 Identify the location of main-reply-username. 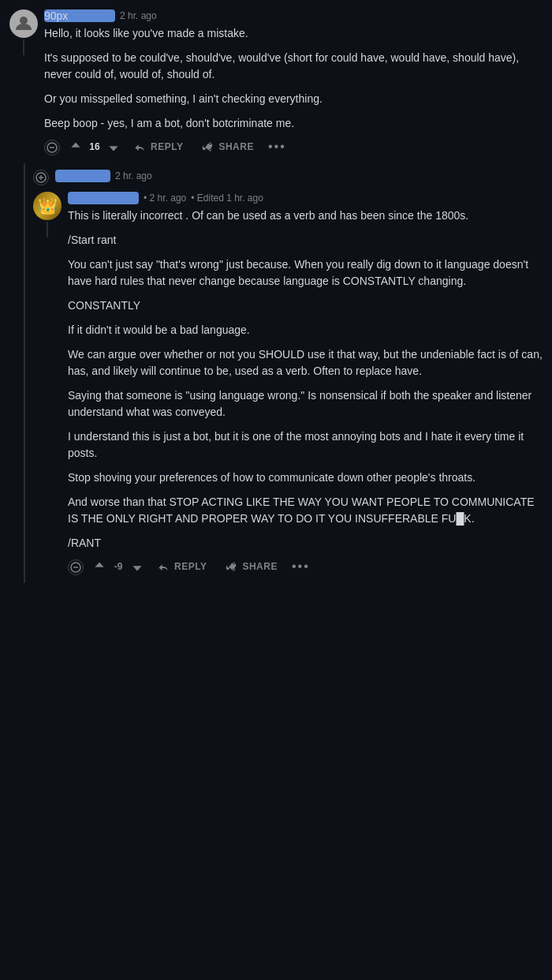
(103, 198).